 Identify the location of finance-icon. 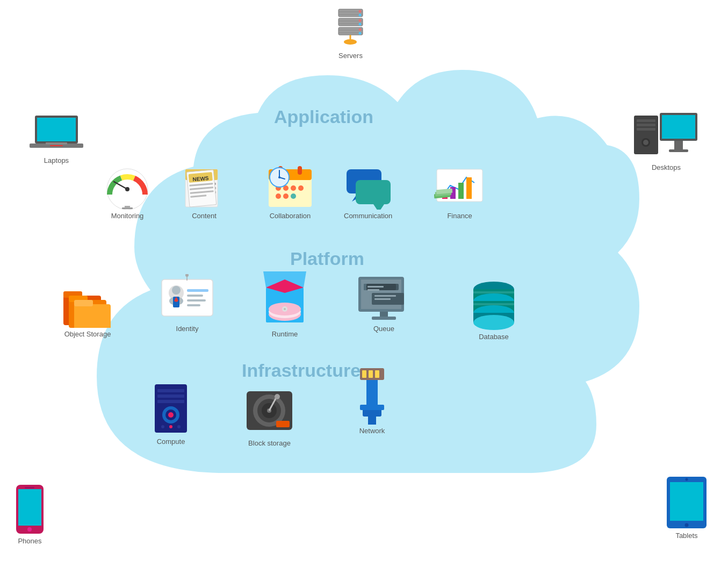
(460, 188).